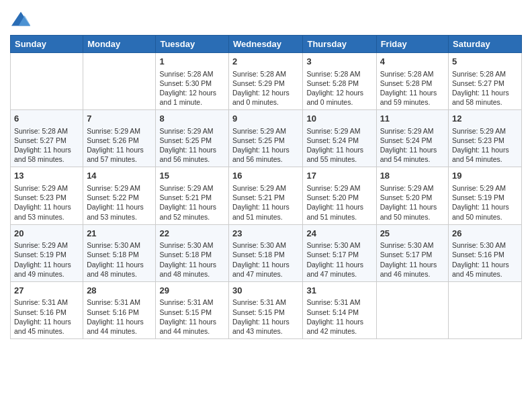 The width and height of the screenshot is (532, 411). What do you see at coordinates (485, 253) in the screenshot?
I see `calendar-cell: 26Sunrise: 5:30 AMSunset: 5:16 PMDayligh…` at bounding box center [485, 253].